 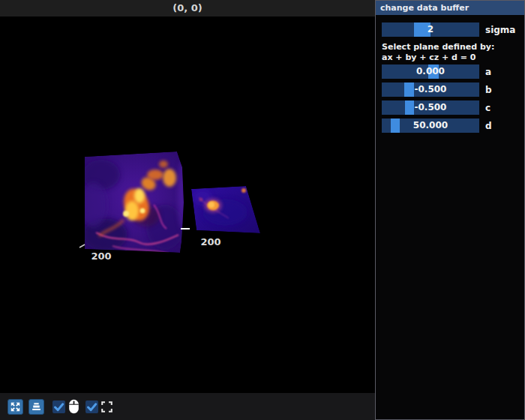 What do you see at coordinates (15, 406) in the screenshot?
I see `reset-view-button` at bounding box center [15, 406].